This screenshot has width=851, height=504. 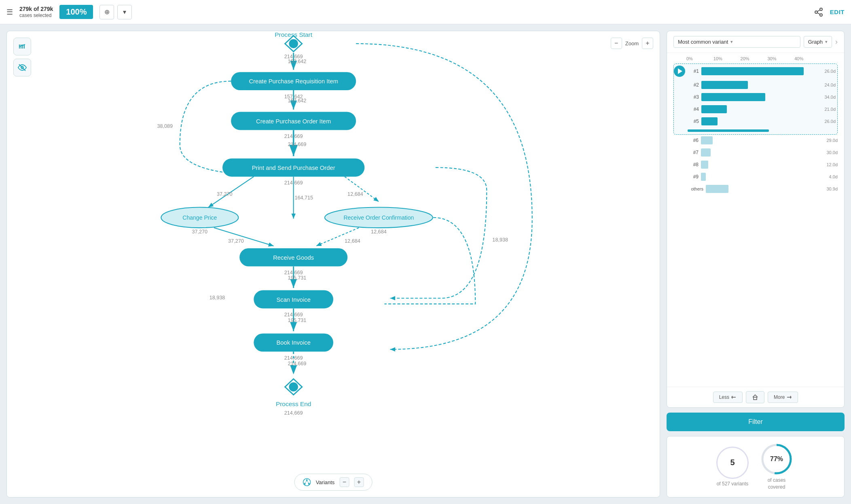 What do you see at coordinates (756, 422) in the screenshot?
I see `filter-card: Filter` at bounding box center [756, 422].